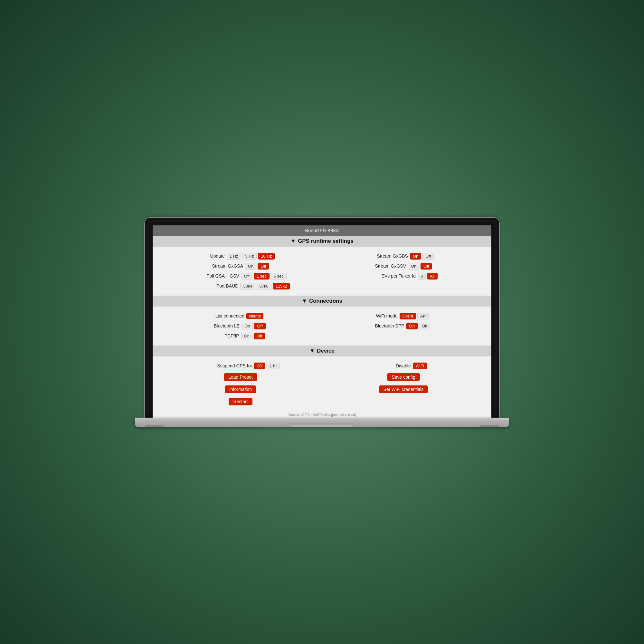 Image resolution: width=644 pixels, height=644 pixels. Describe the element at coordinates (432, 276) in the screenshot. I see `svs-all-btn: All` at that location.